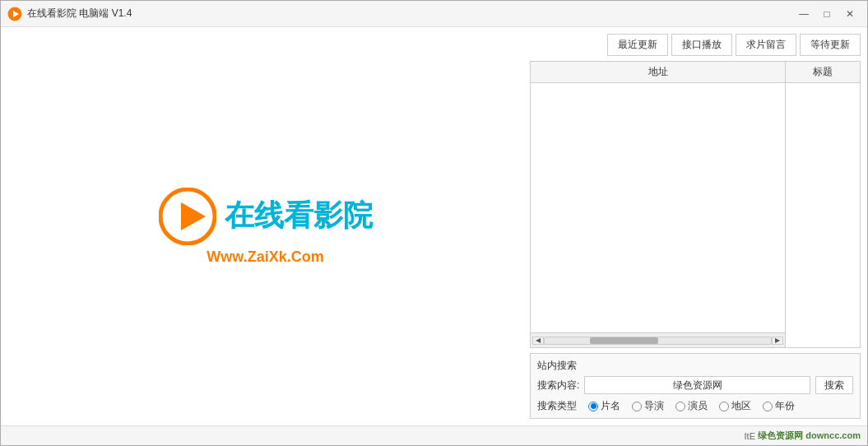 This screenshot has height=446, width=868. Describe the element at coordinates (736, 407) in the screenshot. I see `radio-item-region: 地区` at that location.